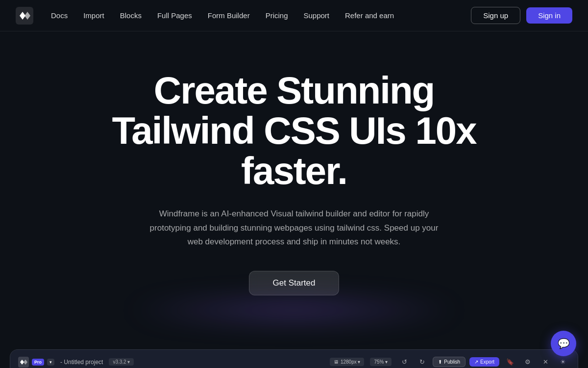 This screenshot has height=368, width=588. What do you see at coordinates (564, 343) in the screenshot?
I see `chat-button: 💬` at bounding box center [564, 343].